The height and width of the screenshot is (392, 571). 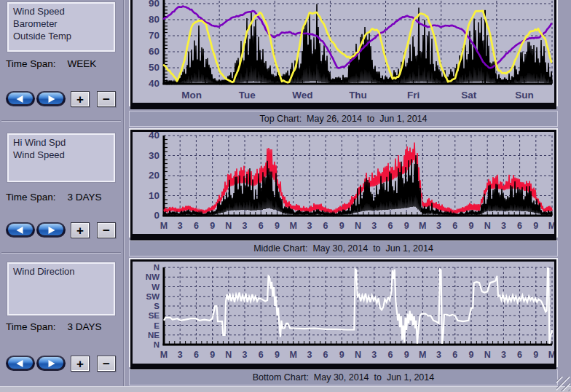 I want to click on svg-text: 20, so click(x=154, y=175).